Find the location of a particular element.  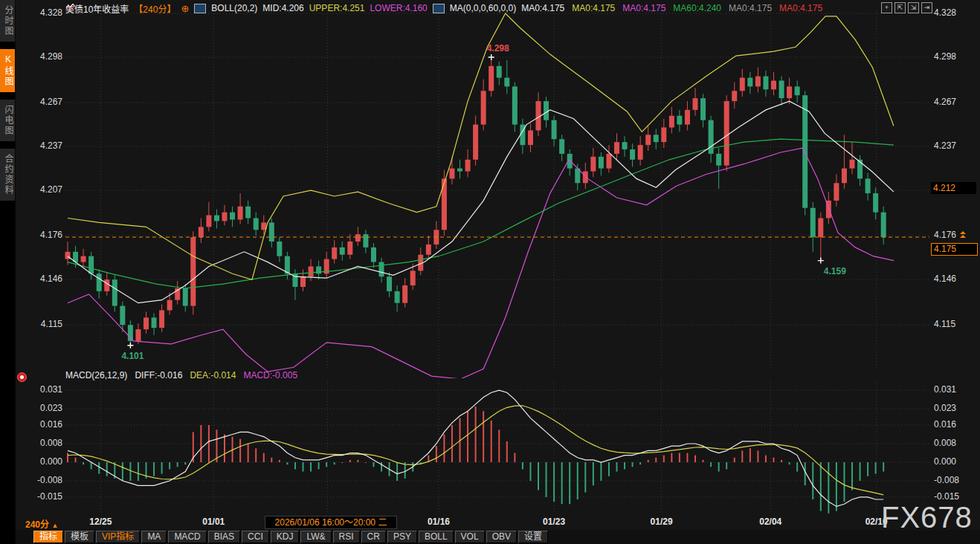

toolbar-button-CR: CR is located at coordinates (373, 537).